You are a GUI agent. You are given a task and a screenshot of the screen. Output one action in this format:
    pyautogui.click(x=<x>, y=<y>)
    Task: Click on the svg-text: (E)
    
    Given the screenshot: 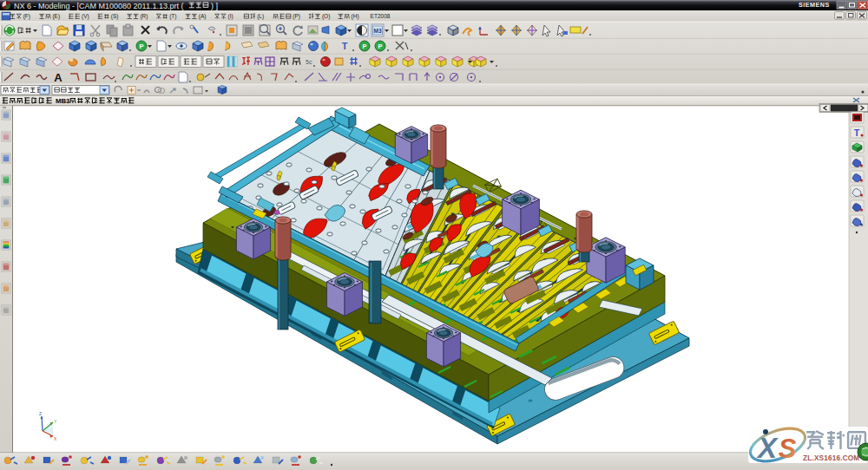 What is the action you would take?
    pyautogui.click(x=56, y=16)
    